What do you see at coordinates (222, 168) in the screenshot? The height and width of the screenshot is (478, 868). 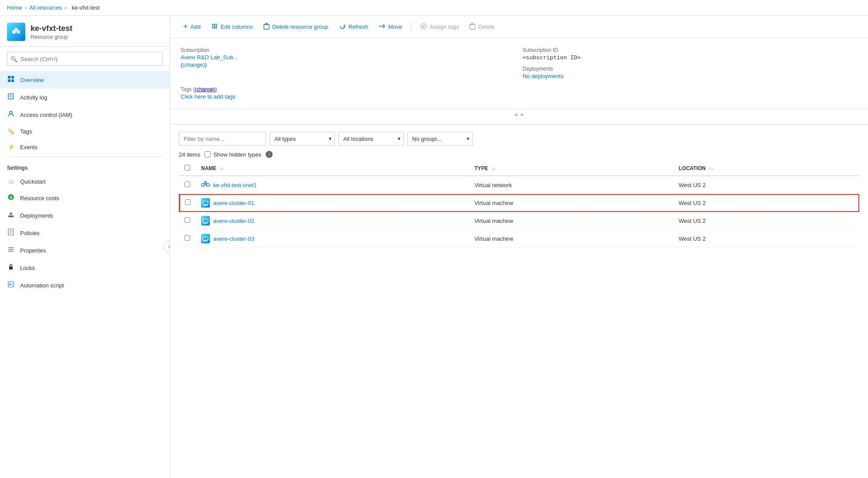 I see `name-sort-icon: ↑↓` at bounding box center [222, 168].